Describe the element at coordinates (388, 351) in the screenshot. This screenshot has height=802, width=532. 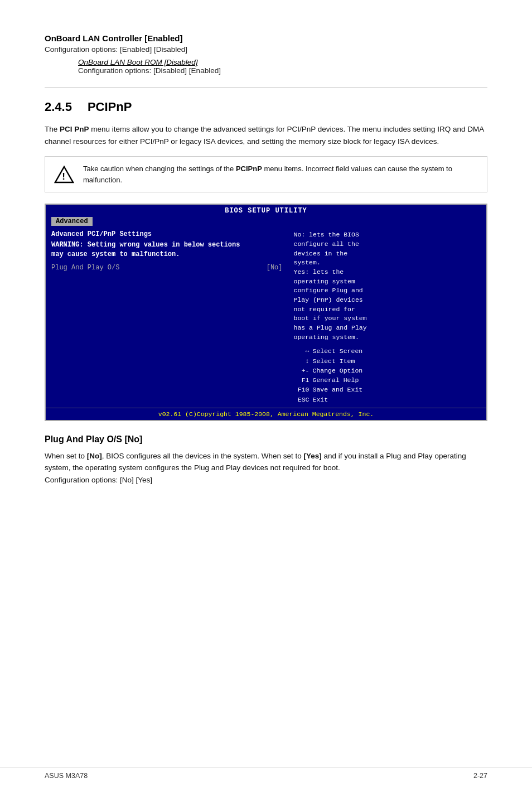
I see `bios-help-row-screen: ↔ Select Screen` at that location.